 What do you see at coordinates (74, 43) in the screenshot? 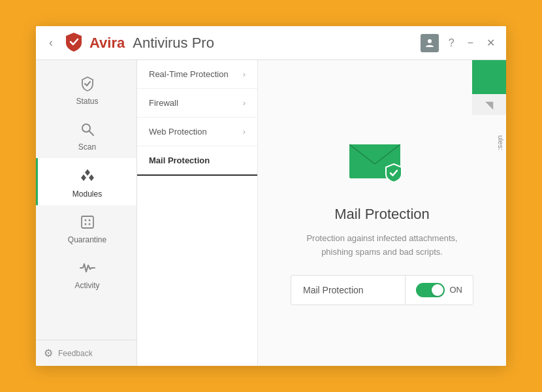
I see `avira-logo-icon` at bounding box center [74, 43].